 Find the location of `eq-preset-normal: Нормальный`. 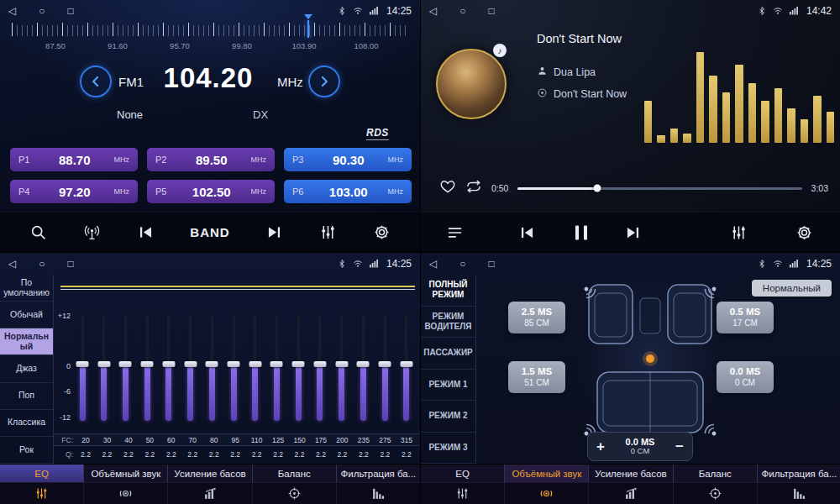

eq-preset-normal: Нормальный is located at coordinates (27, 342).